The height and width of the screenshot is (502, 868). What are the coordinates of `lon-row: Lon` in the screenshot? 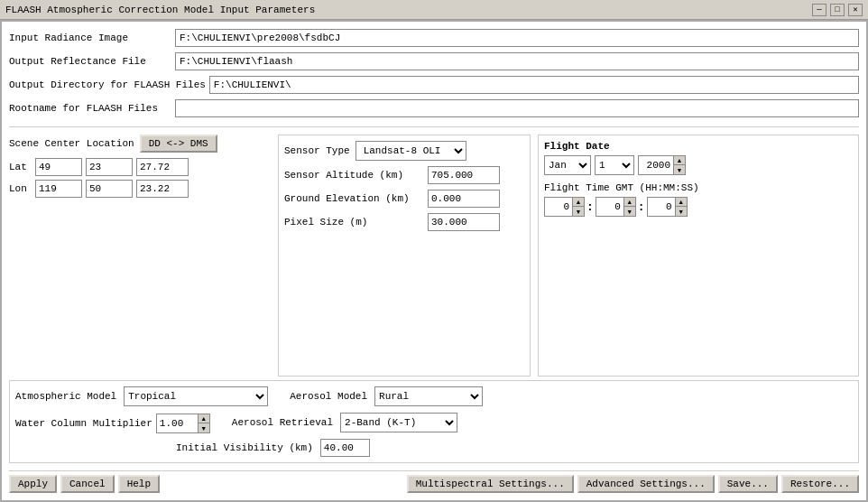 It's located at (140, 189).